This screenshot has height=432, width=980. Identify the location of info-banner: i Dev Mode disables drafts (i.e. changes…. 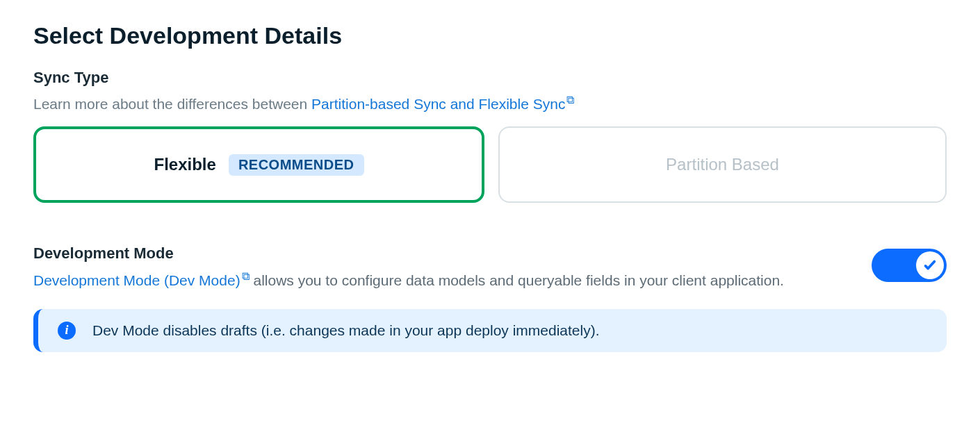
(490, 331).